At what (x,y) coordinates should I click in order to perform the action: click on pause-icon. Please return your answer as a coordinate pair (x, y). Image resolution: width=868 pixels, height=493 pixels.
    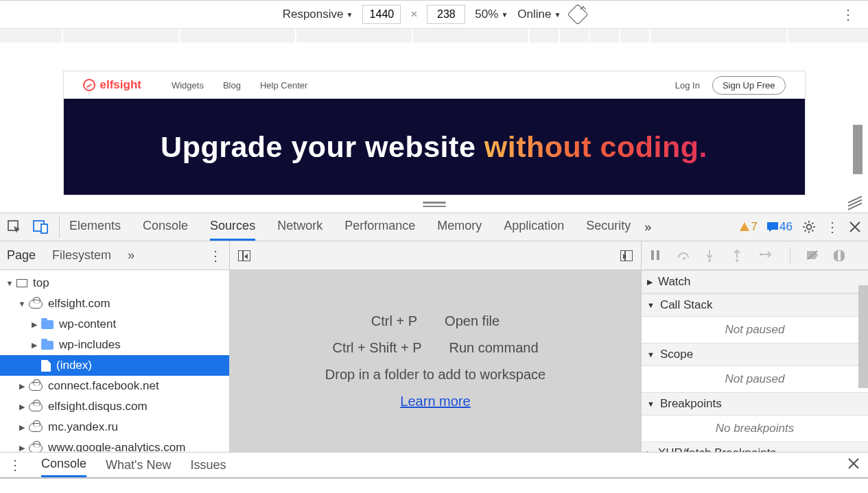
    Looking at the image, I should click on (656, 256).